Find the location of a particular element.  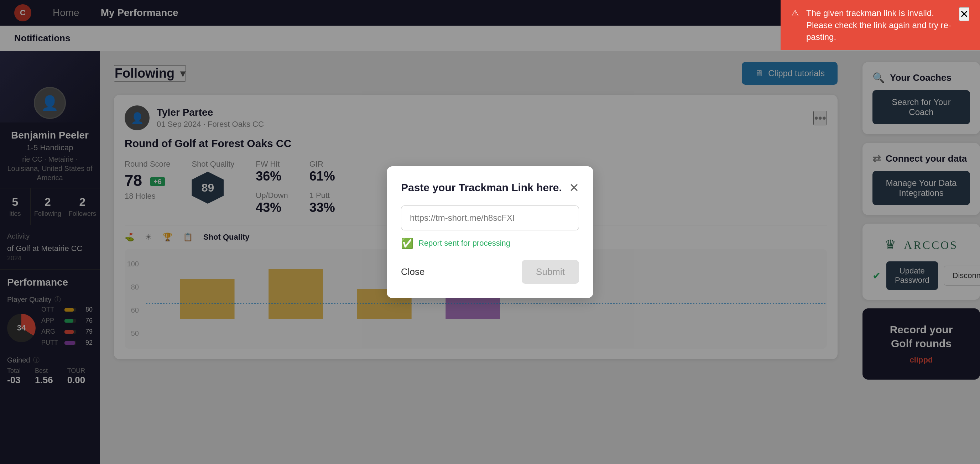

modal-footer: Close Submit is located at coordinates (490, 272).